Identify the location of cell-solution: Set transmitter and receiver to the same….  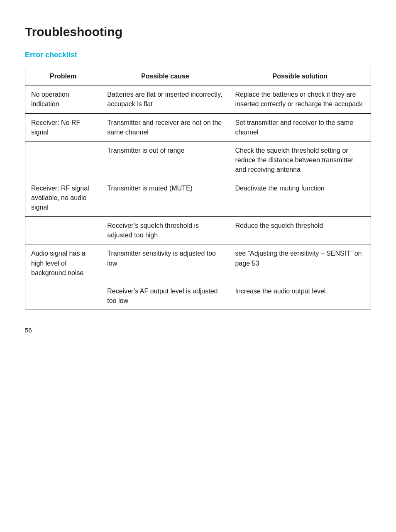
(300, 127).